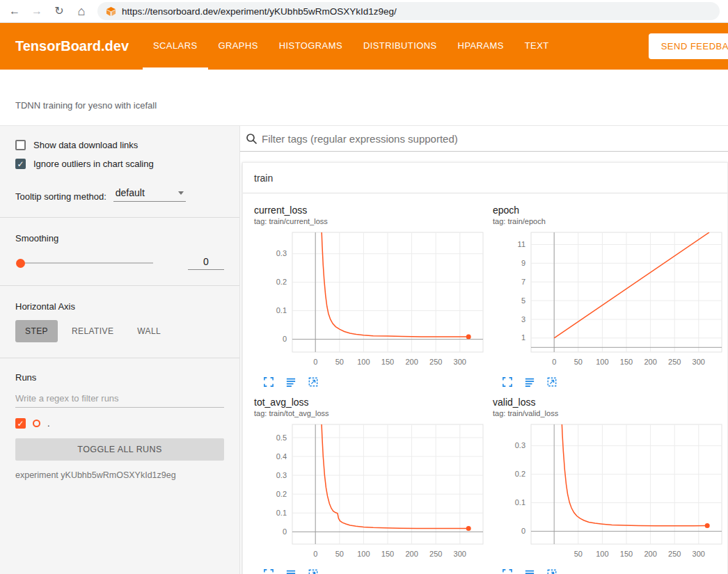 The width and height of the screenshot is (728, 574). Describe the element at coordinates (120, 238) in the screenshot. I see `smoothing-label: Smoothing` at that location.